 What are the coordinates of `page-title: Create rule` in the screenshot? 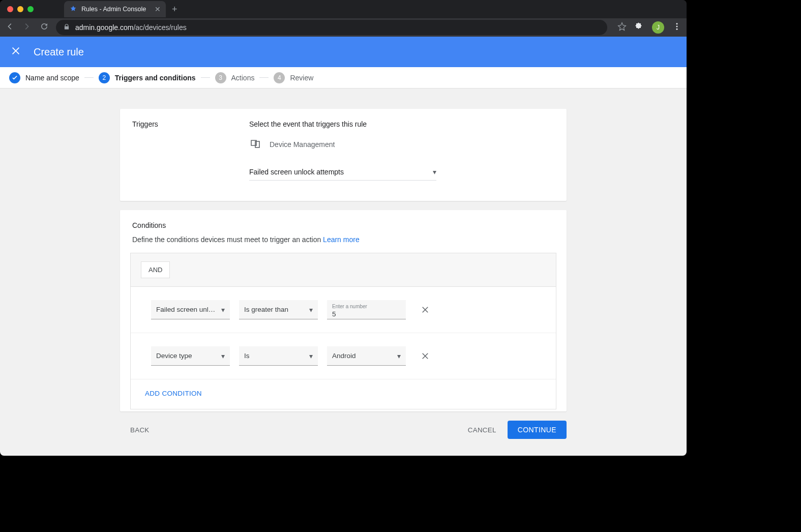 It's located at (59, 52).